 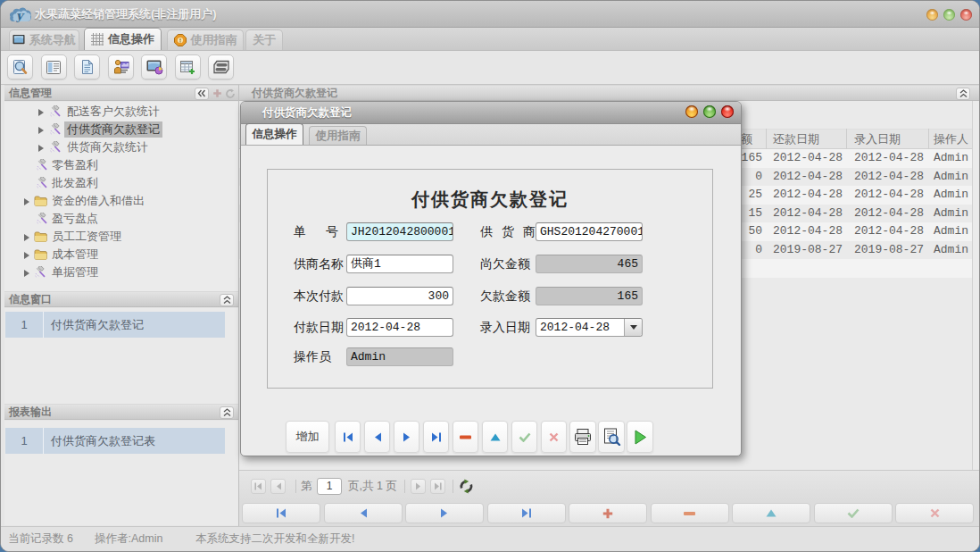 What do you see at coordinates (121, 130) in the screenshot?
I see `tree-item: 付供货商欠款登记` at bounding box center [121, 130].